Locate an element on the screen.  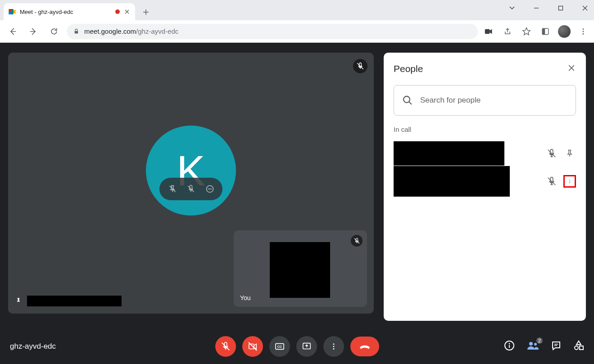
bookmark-button is located at coordinates (526, 31).